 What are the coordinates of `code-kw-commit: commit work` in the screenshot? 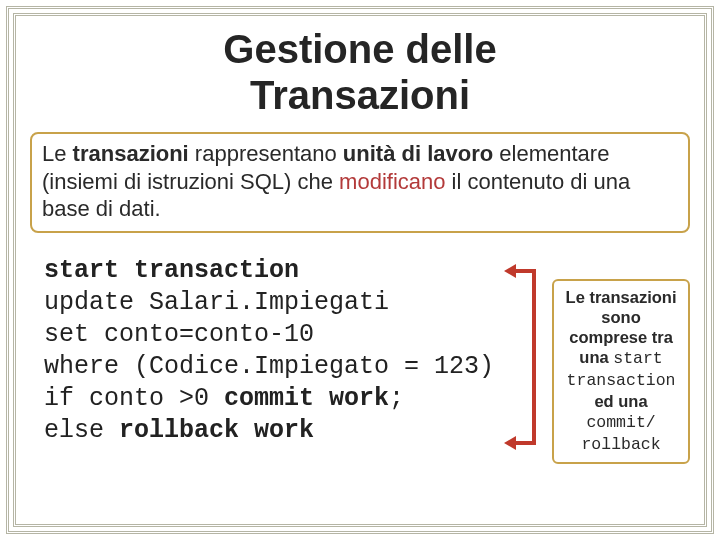 It's located at (306, 398).